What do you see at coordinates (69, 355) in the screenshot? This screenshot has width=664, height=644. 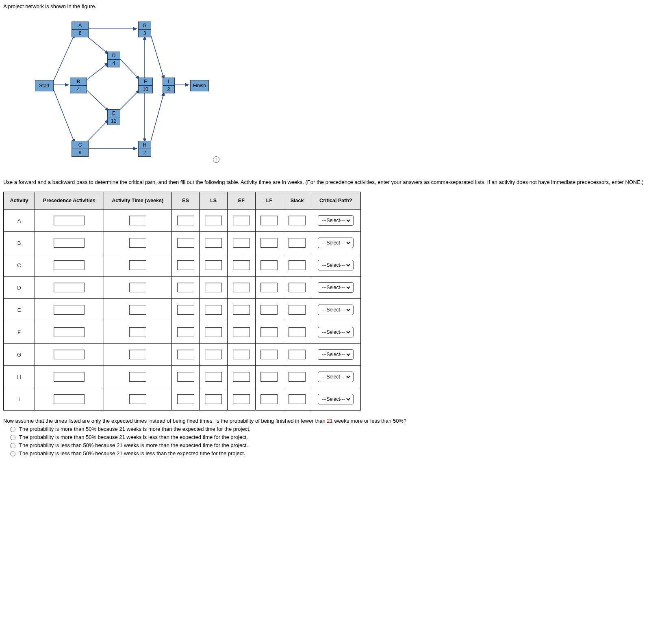 I see `cell-precedence` at bounding box center [69, 355].